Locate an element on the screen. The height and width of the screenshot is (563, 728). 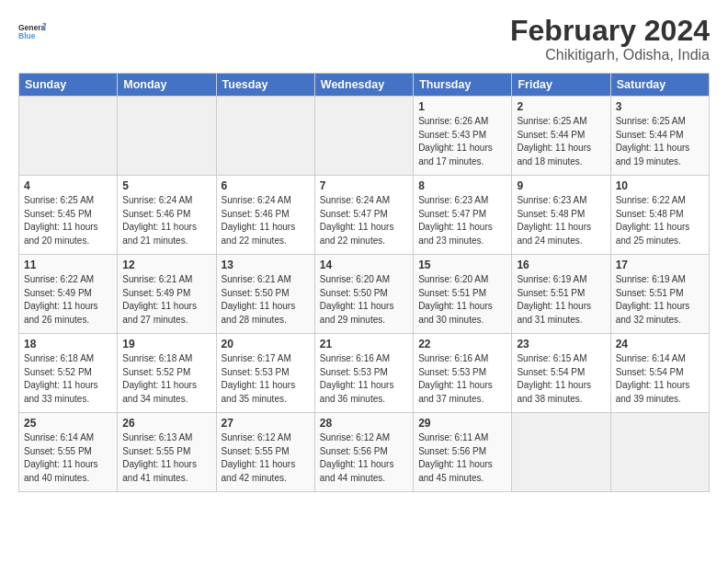
day-info: Sunrise: 6:26 AM Sunset: 5:43 PM Dayligh… is located at coordinates (462, 142).